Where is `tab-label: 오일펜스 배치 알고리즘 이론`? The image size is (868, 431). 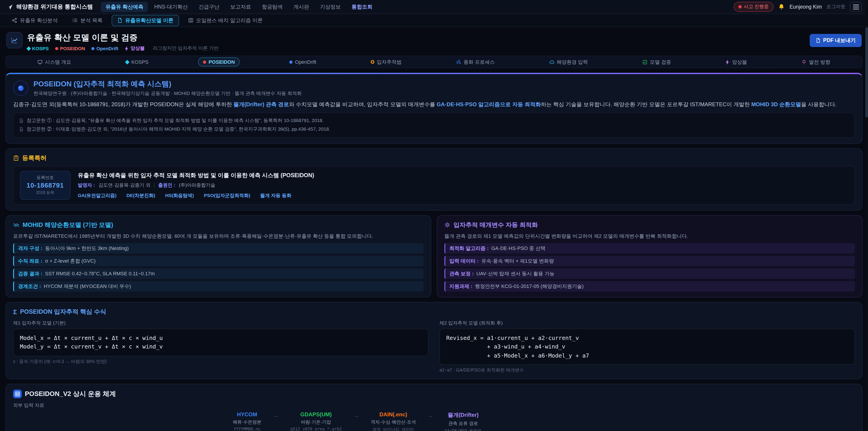
tab-label: 오일펜스 배치 알고리즘 이론 is located at coordinates (229, 20).